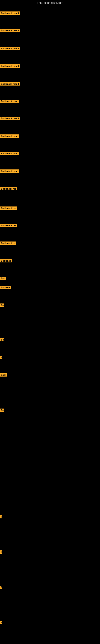  Describe the element at coordinates (10, 84) in the screenshot. I see `bottleneck-badge-4: Bottleneck result` at that location.